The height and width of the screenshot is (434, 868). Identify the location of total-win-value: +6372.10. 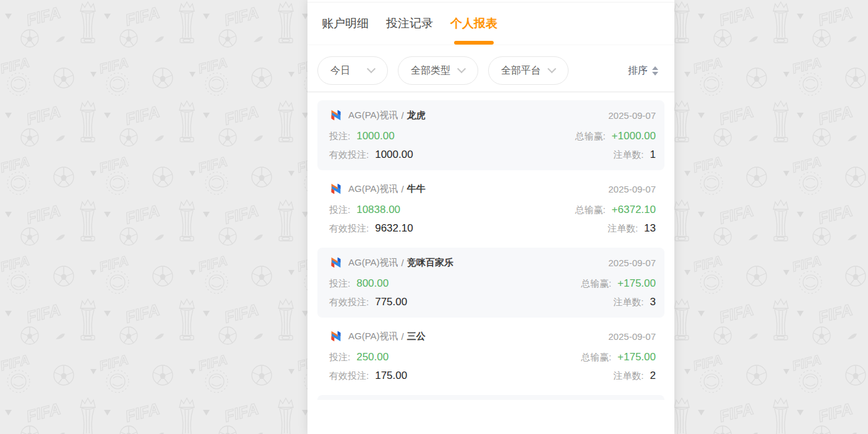
(634, 210).